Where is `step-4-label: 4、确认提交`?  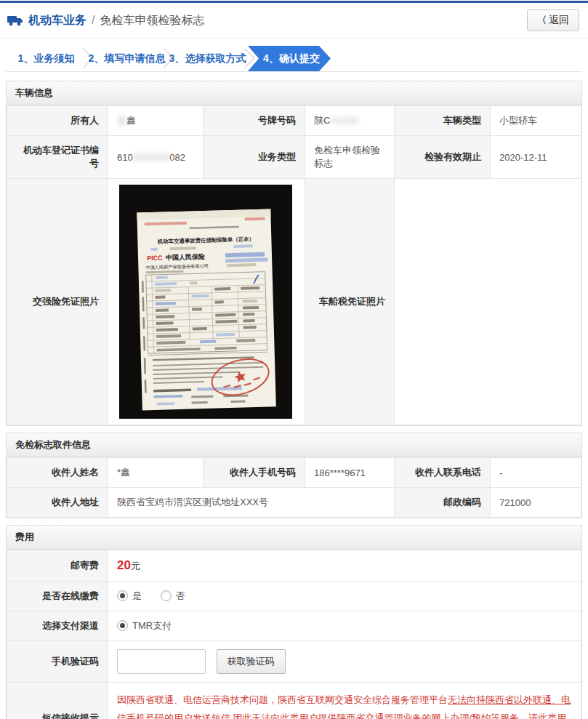 step-4-label: 4、确认提交 is located at coordinates (291, 58).